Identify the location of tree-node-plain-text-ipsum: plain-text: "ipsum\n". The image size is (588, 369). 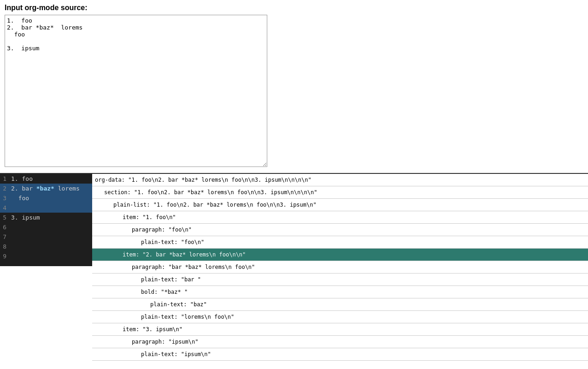
(340, 354).